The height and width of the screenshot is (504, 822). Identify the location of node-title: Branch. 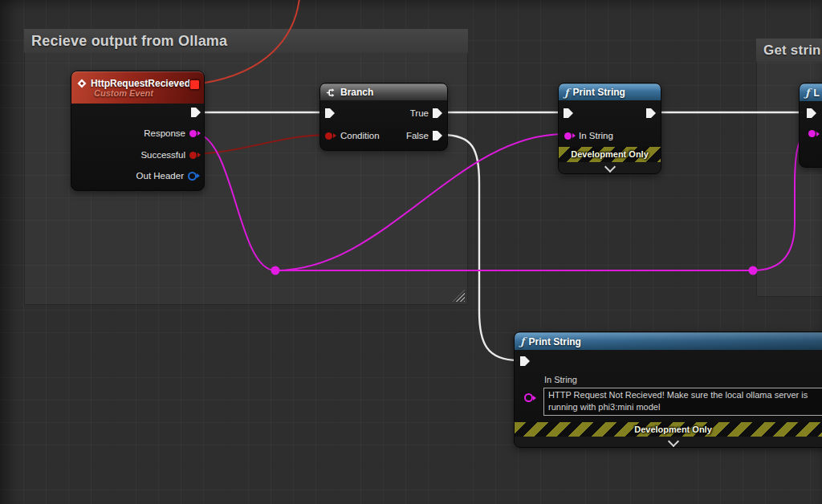
(356, 92).